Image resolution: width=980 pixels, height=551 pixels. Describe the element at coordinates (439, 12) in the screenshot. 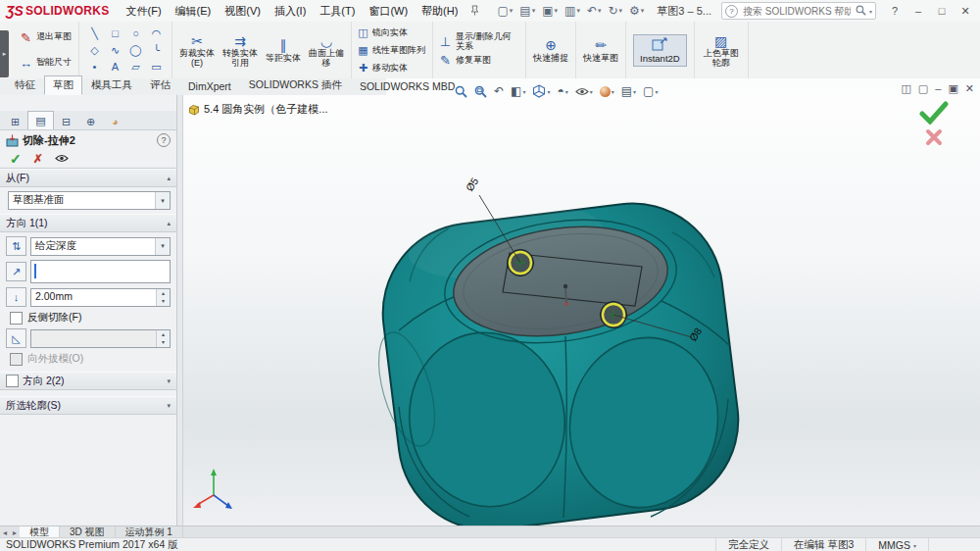

I see `menu-help: 帮助(H)` at that location.